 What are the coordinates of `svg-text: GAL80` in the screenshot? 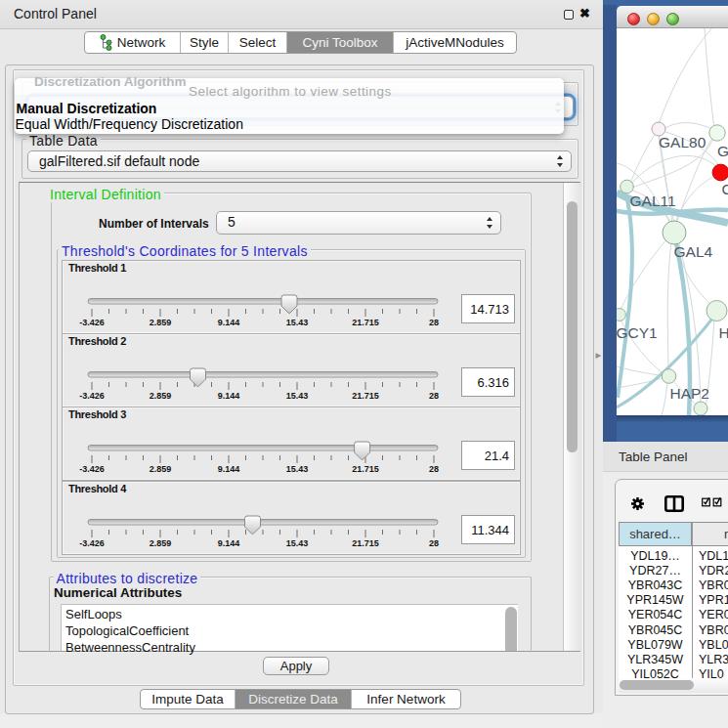 It's located at (682, 143).